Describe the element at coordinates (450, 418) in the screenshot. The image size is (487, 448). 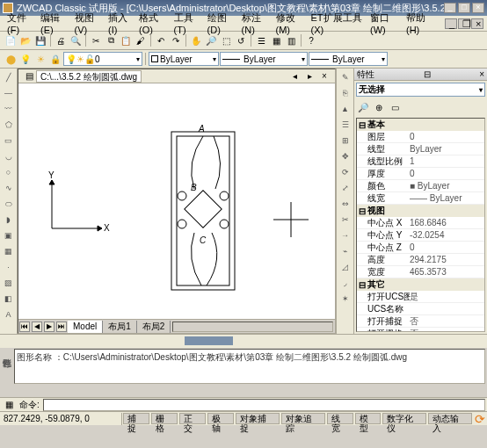
I see `sb-dyn: 动态输入` at that location.